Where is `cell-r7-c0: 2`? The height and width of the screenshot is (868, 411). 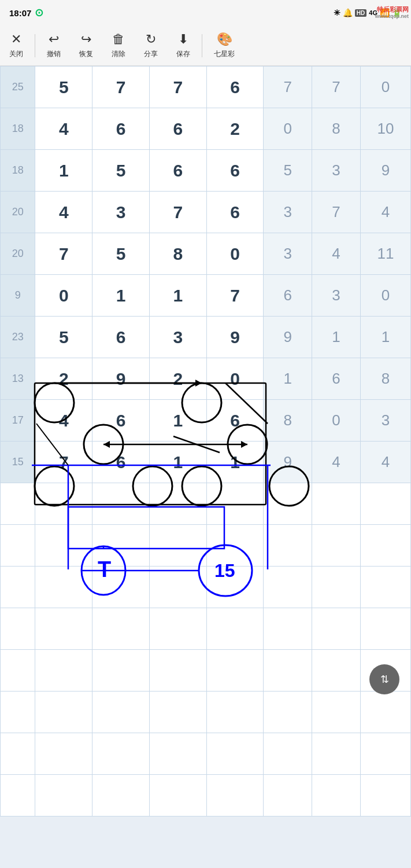 cell-r7-c0: 2 is located at coordinates (64, 379).